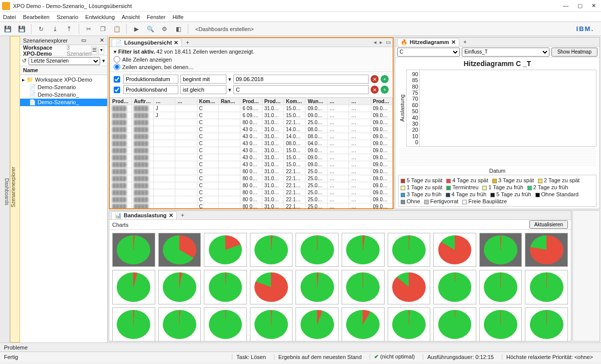 The height and width of the screenshot is (364, 601). I want to click on copy-icon: ❐, so click(103, 29).